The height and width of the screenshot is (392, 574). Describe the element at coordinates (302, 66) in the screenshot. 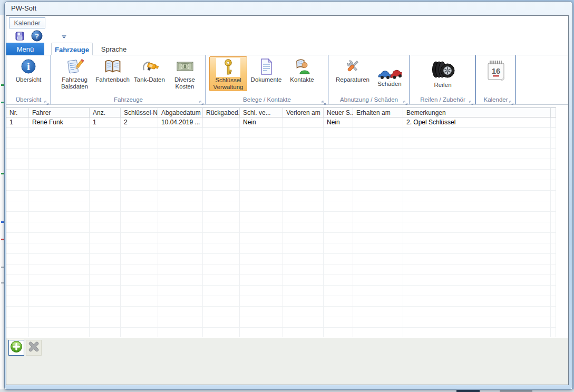

I see `contacts-icon` at that location.